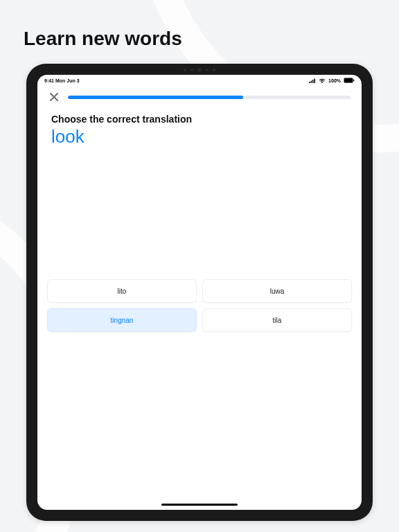  Describe the element at coordinates (103, 39) in the screenshot. I see `page-title: Learn new words` at that location.